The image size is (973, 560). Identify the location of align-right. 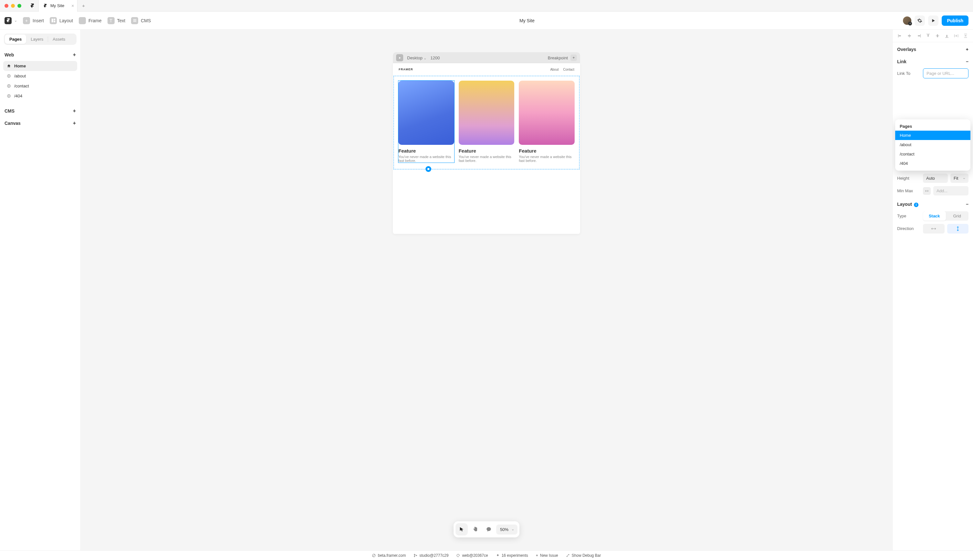
(919, 36).